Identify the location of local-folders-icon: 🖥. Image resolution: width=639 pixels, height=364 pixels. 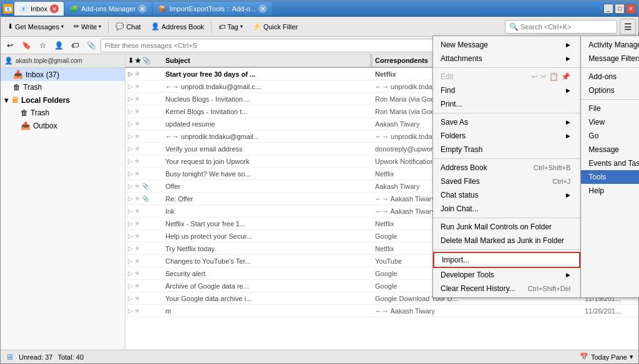
(15, 100).